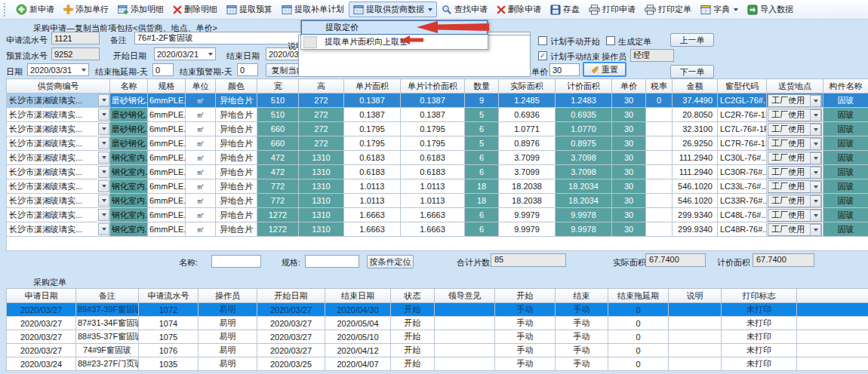  What do you see at coordinates (291, 296) in the screenshot?
I see `column-header-start-date: 开始日期` at bounding box center [291, 296].